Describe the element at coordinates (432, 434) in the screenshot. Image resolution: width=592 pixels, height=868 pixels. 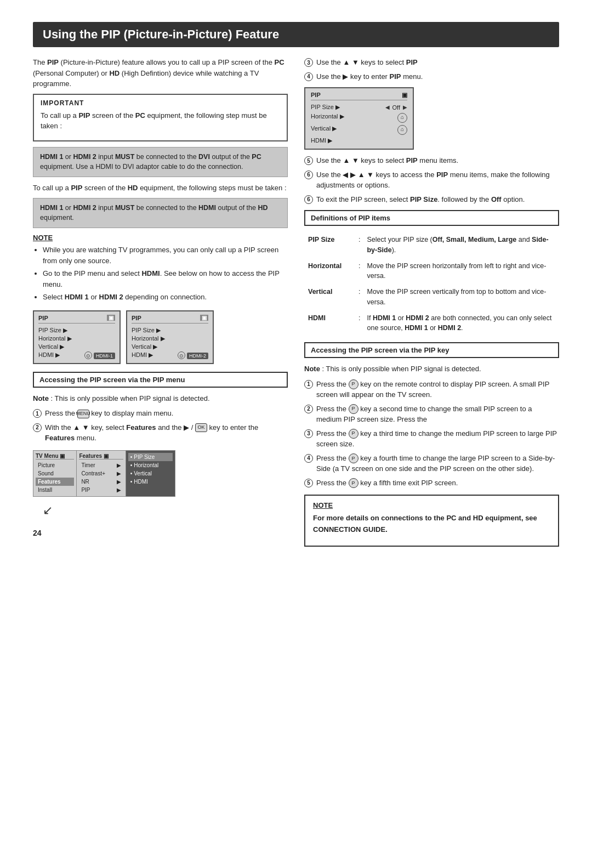
I see `pip-key-steps: 1 Press the P key on the remote control …` at that location.